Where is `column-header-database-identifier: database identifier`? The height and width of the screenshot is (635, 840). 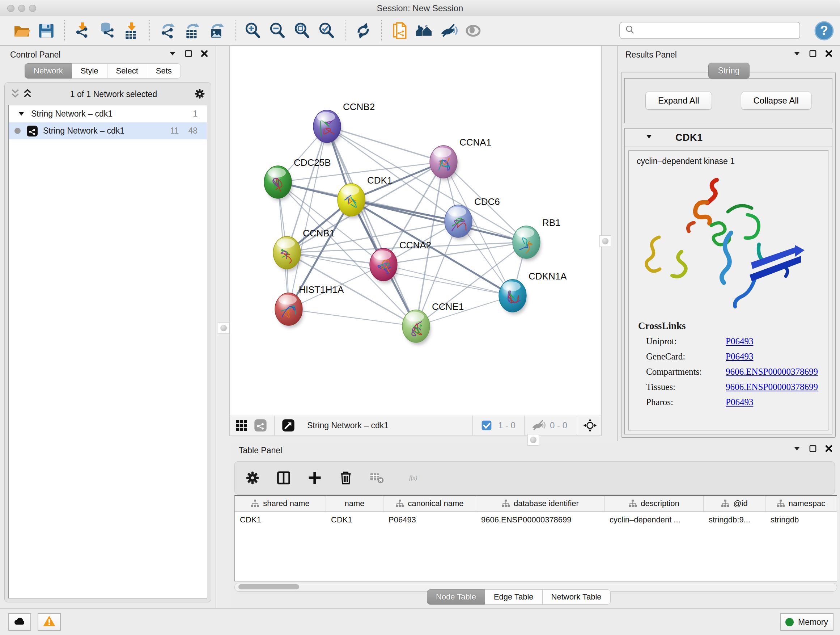 column-header-database-identifier: database identifier is located at coordinates (540, 504).